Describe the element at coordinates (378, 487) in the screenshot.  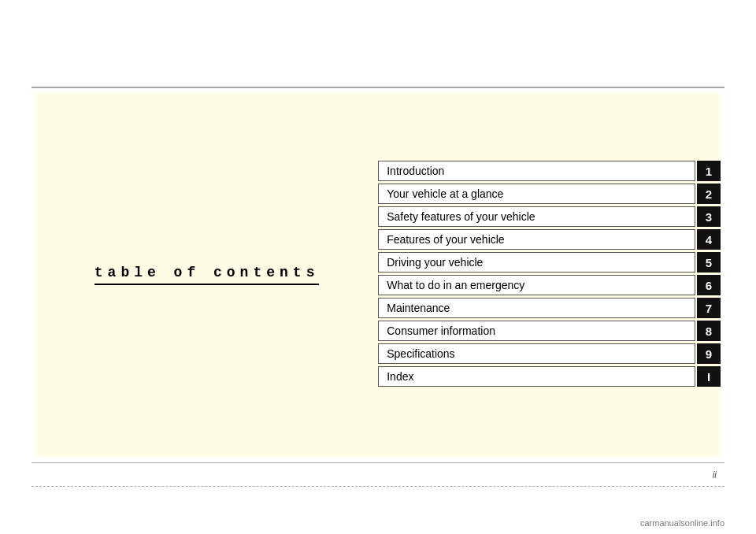
I see `dashed-rule` at that location.